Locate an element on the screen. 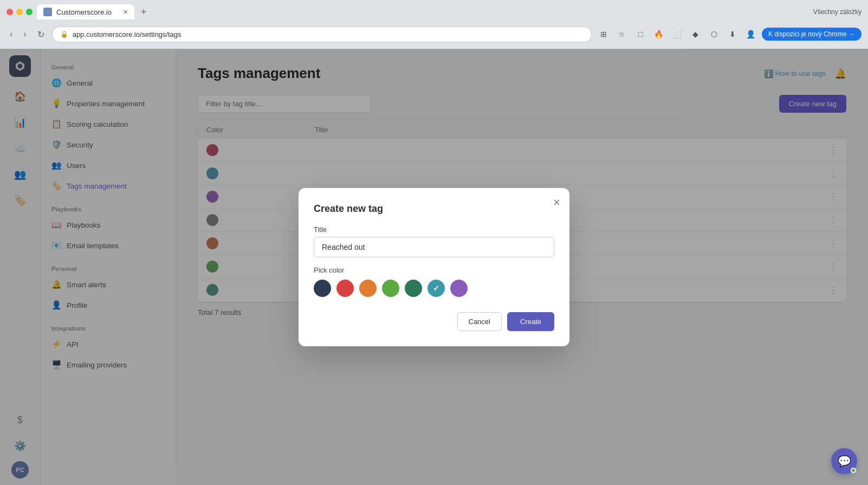  create-button: Create is located at coordinates (531, 322).